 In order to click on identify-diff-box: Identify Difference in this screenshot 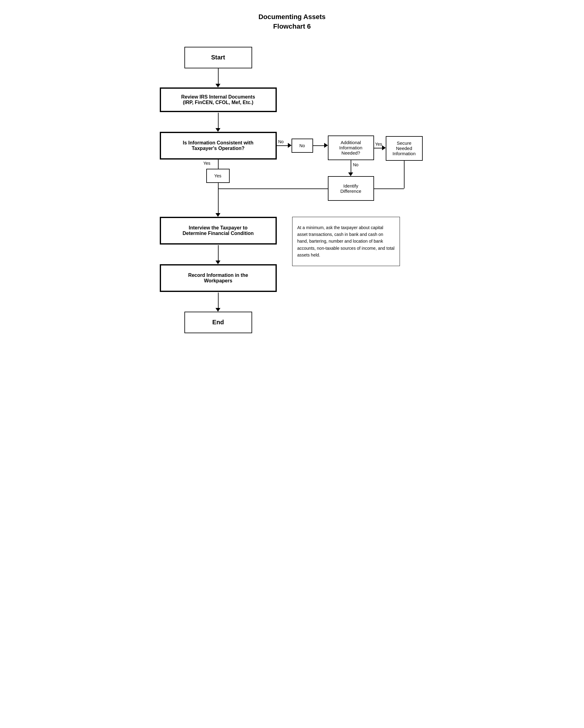, I will do `click(351, 188)`.